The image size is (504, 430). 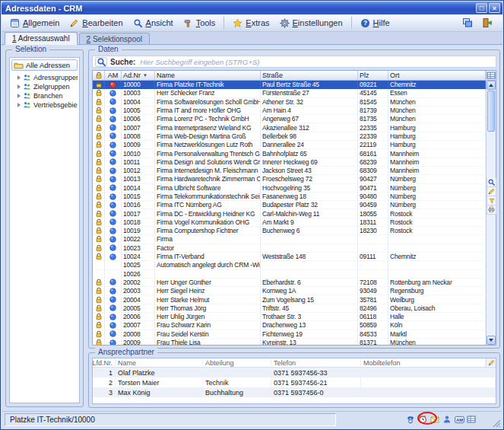 I want to click on column-header-lock, so click(x=99, y=75).